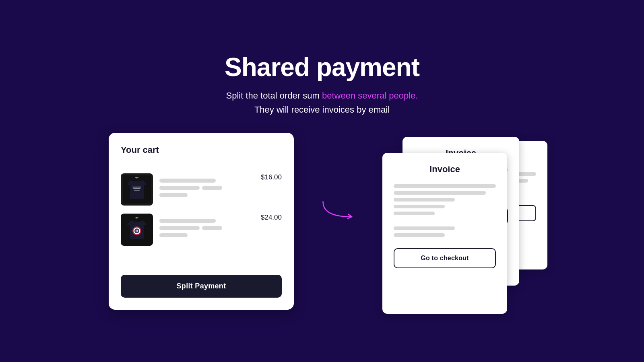  I want to click on invoice-card-front: Invoice Go to checkout, so click(445, 233).